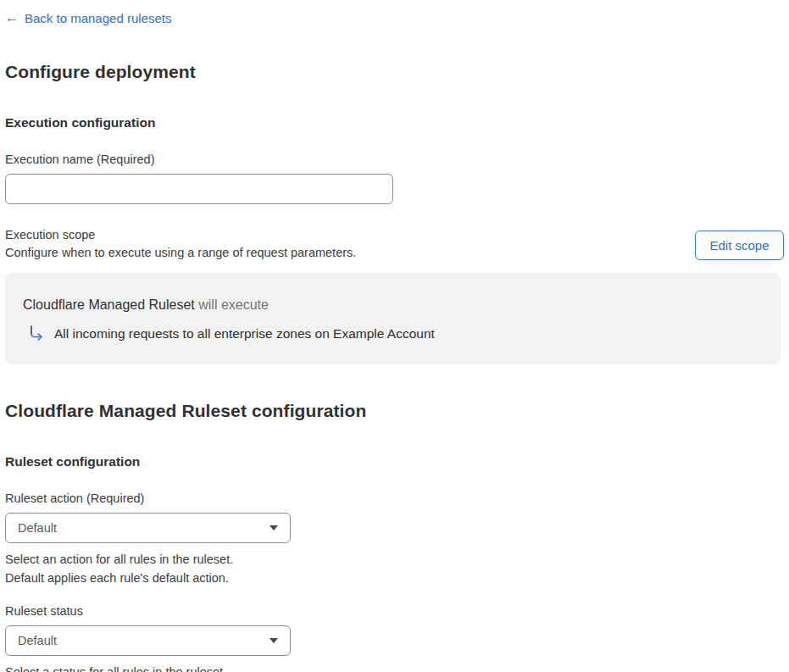  What do you see at coordinates (395, 123) in the screenshot?
I see `execution-configuration-heading: Execution configuration` at bounding box center [395, 123].